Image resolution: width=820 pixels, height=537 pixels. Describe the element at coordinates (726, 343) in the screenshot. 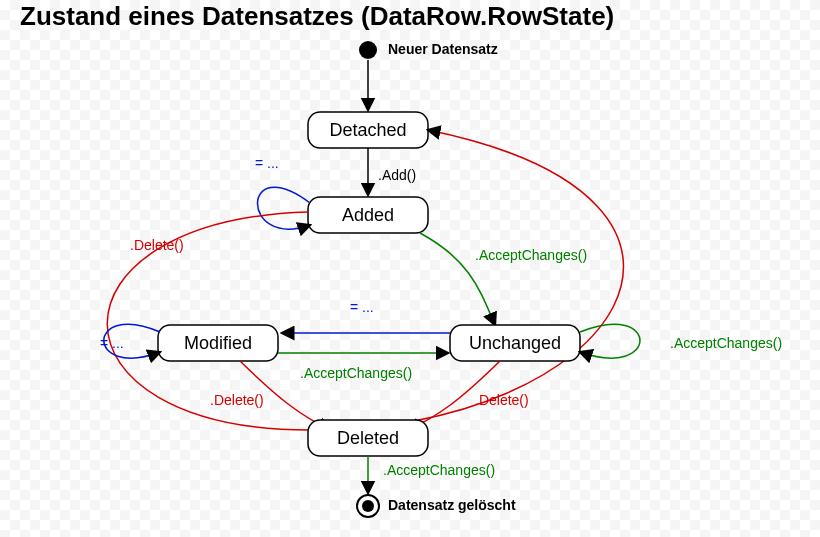

I see `edge-label-unchanged-self: .AcceptChanges()` at that location.